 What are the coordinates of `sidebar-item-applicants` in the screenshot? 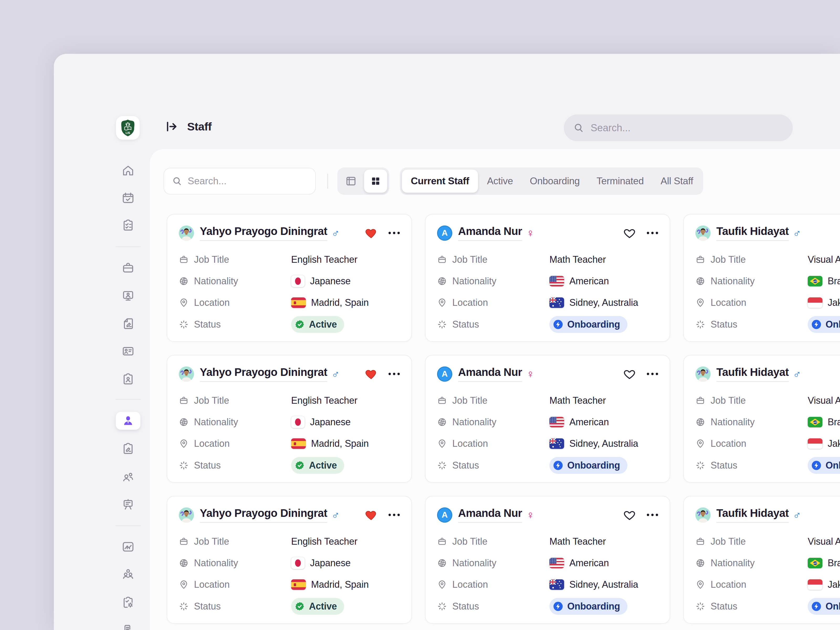 It's located at (128, 379).